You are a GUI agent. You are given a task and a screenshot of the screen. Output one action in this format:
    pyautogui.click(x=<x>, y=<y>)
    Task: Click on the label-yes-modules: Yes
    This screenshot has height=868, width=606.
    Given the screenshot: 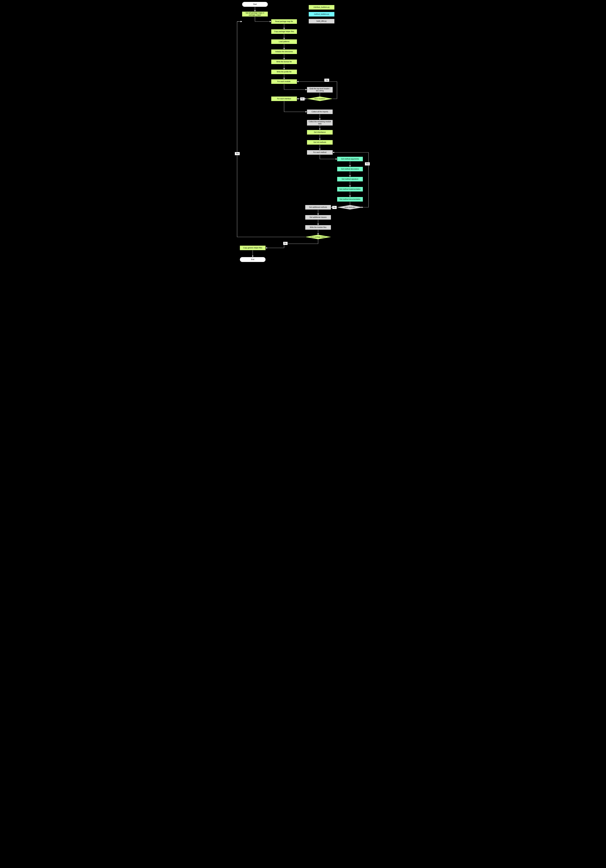 What is the action you would take?
    pyautogui.click(x=327, y=80)
    